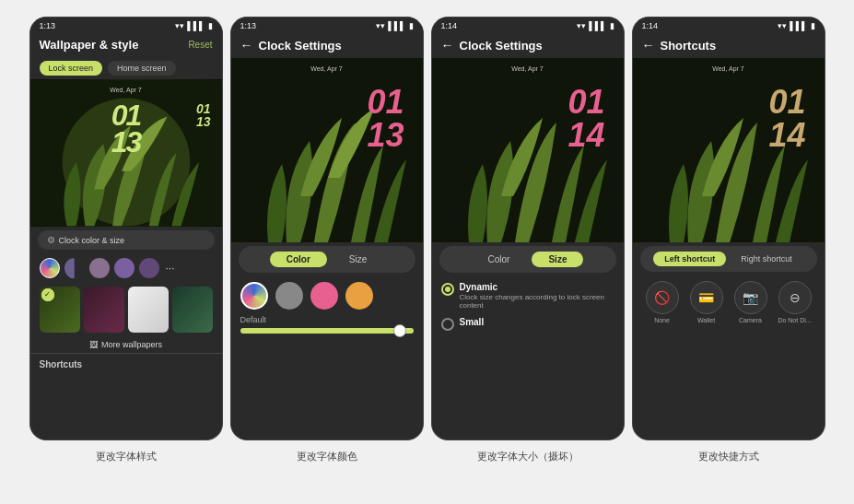 Image resolution: width=854 pixels, height=504 pixels. What do you see at coordinates (254, 296) in the screenshot?
I see `color-opt-gradient` at bounding box center [254, 296].